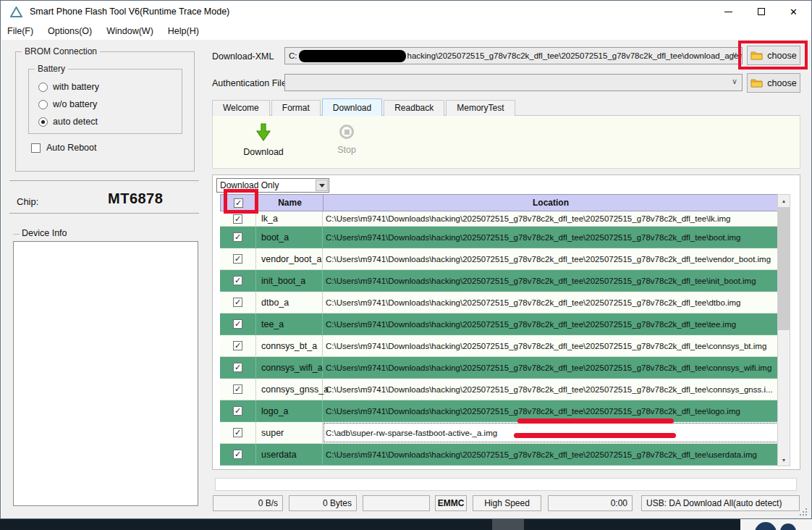 This screenshot has height=530, width=812. I want to click on radio-with-battery: with battery, so click(69, 87).